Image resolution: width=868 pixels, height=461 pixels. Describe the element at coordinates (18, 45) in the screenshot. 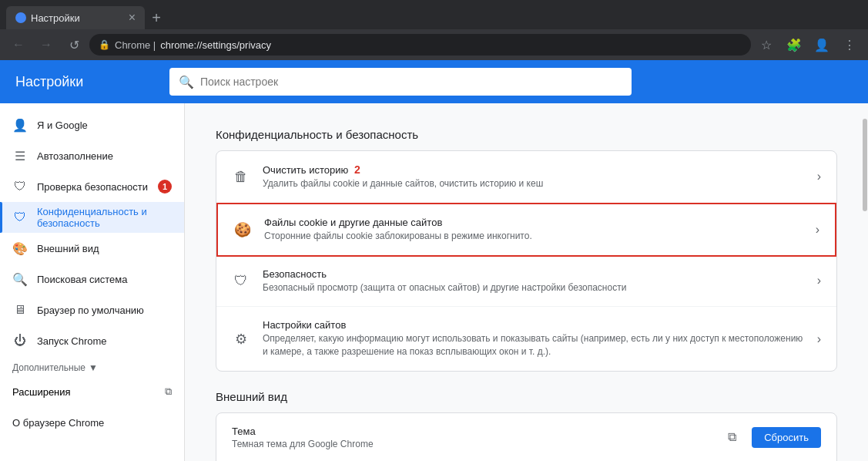

I see `back-button: ←` at that location.